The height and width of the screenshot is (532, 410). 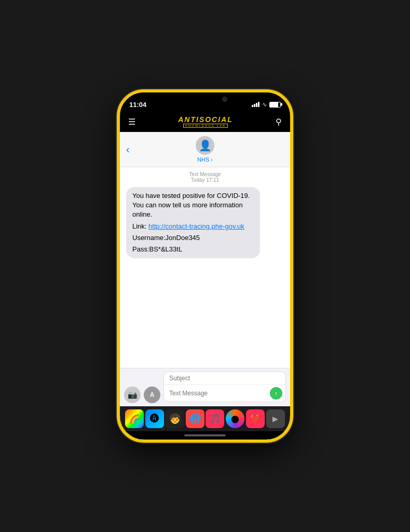 I want to click on message-input-box: ↑, so click(x=225, y=387).